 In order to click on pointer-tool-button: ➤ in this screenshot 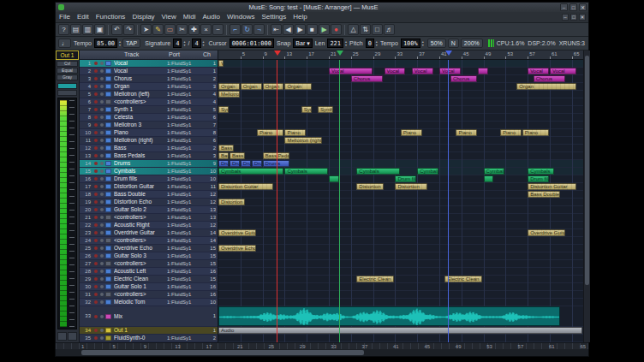, I will do `click(146, 29)`.